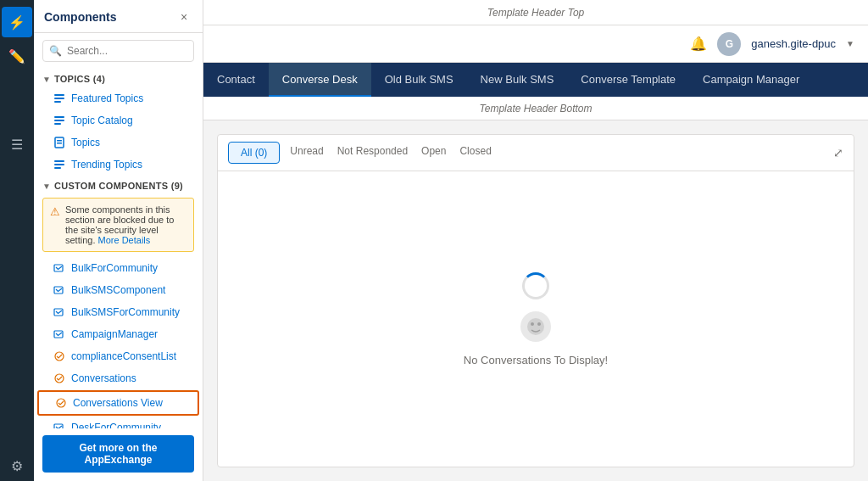  I want to click on sidebar-item-topics: Topics, so click(119, 143).